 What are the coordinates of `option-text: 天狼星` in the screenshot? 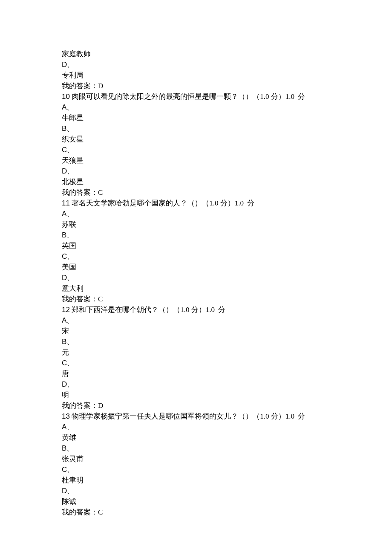 It's located at (207, 160).